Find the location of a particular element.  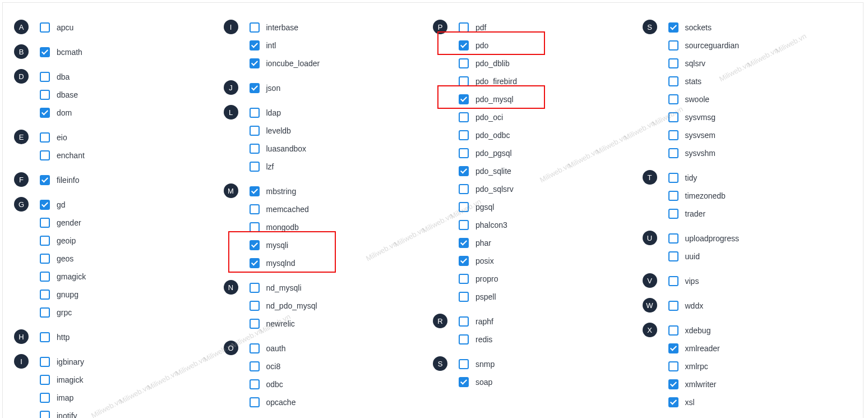

extension-label: ioncube_loader is located at coordinates (293, 63).